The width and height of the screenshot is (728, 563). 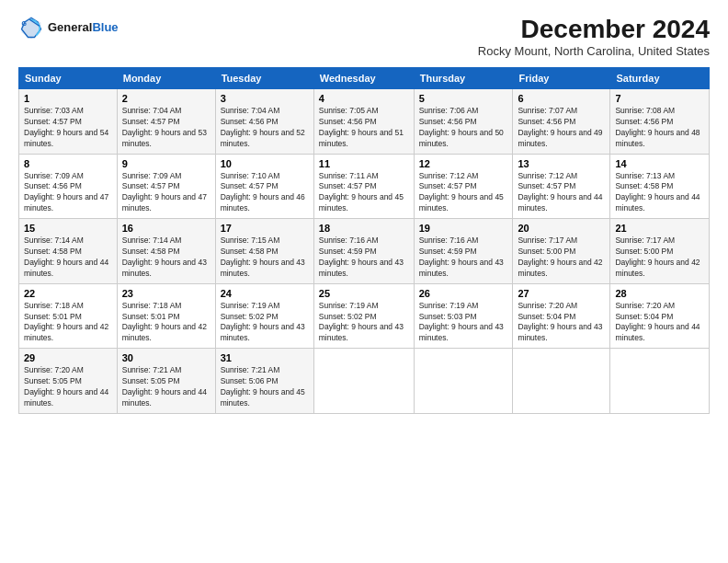 What do you see at coordinates (68, 128) in the screenshot?
I see `day-info: Sunrise: 7:03 AMSunset: 4:57 PMDaylight:…` at bounding box center [68, 128].